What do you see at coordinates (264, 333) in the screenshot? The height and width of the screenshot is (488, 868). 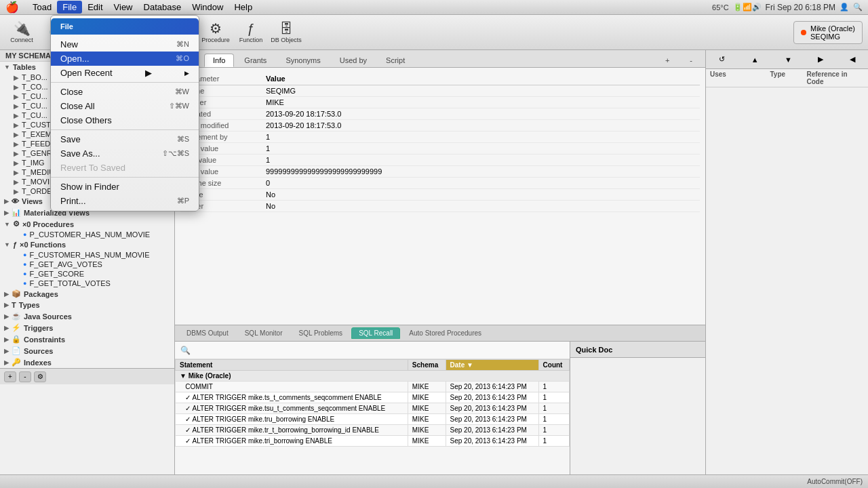 I see `tab-sql-monitor: SQL Monitor` at bounding box center [264, 333].